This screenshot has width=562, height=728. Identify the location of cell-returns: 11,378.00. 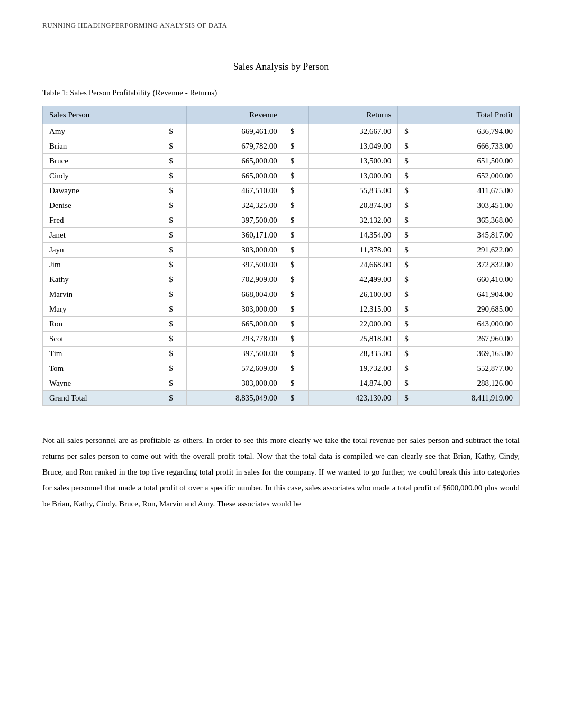
(353, 250).